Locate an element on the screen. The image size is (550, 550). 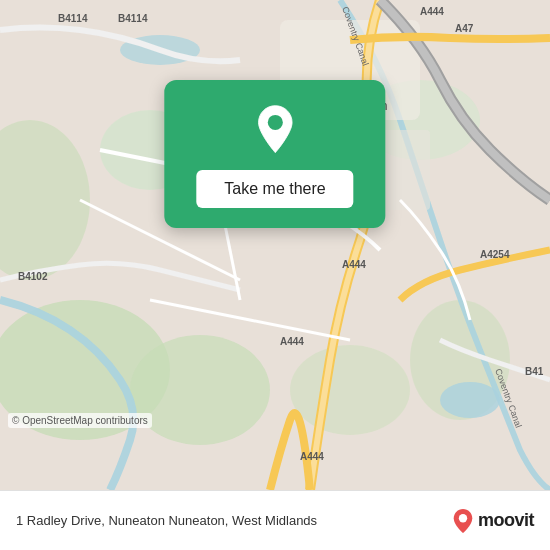
address-label: 1 Radley Drive, Nuneaton Nuneaton, West … is located at coordinates (234, 520).